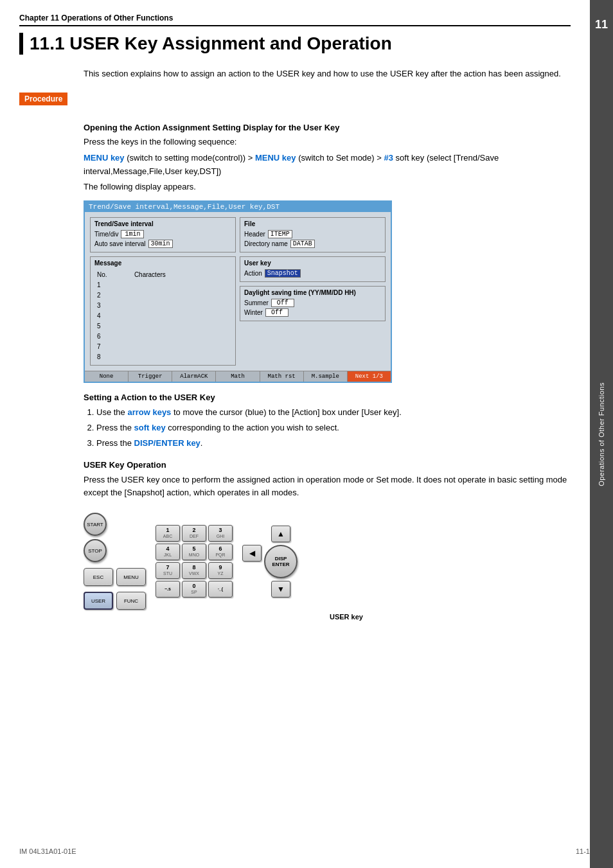 The height and width of the screenshot is (868, 613). What do you see at coordinates (220, 552) in the screenshot?
I see `num-key-6: 6PQR` at bounding box center [220, 552].